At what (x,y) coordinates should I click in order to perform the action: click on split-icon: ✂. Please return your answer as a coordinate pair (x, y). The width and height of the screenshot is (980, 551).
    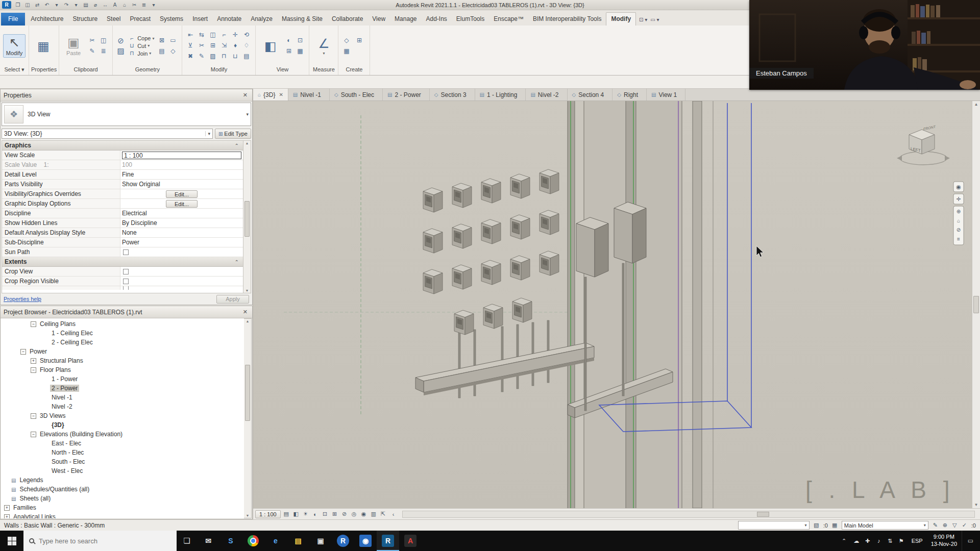
    Looking at the image, I should click on (201, 45).